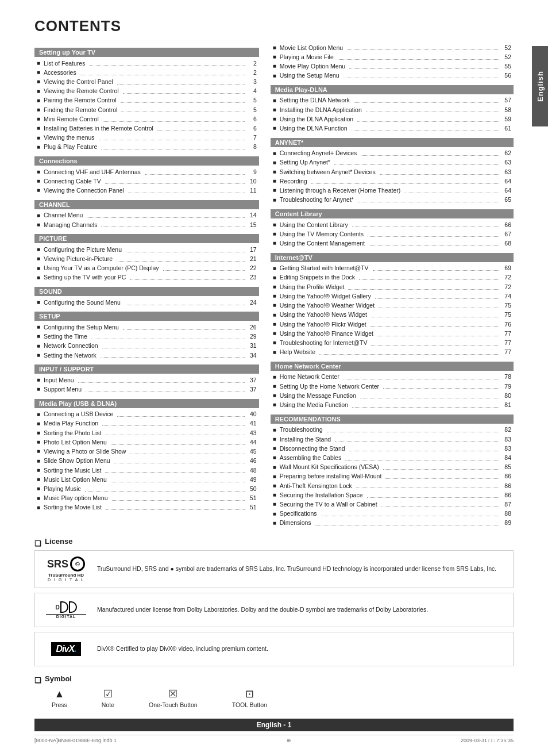  I want to click on toc-label: ■ Help Website, so click(387, 352).